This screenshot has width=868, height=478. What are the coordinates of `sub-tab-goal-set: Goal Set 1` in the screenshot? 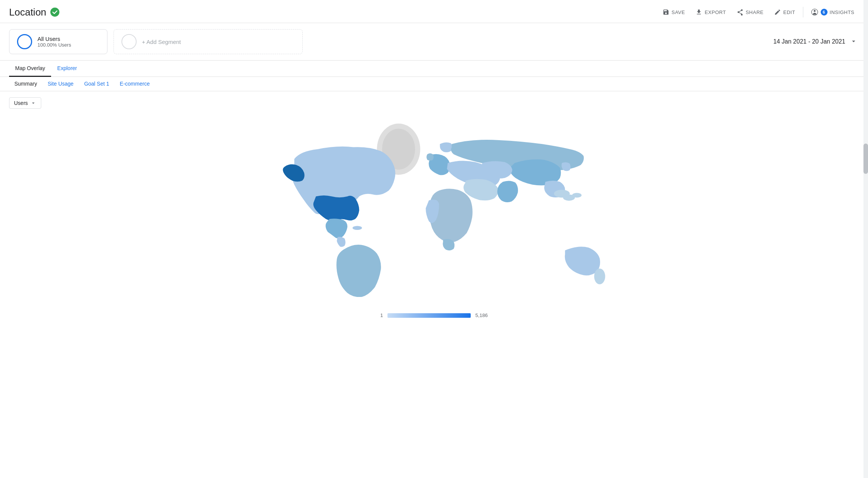 It's located at (96, 84).